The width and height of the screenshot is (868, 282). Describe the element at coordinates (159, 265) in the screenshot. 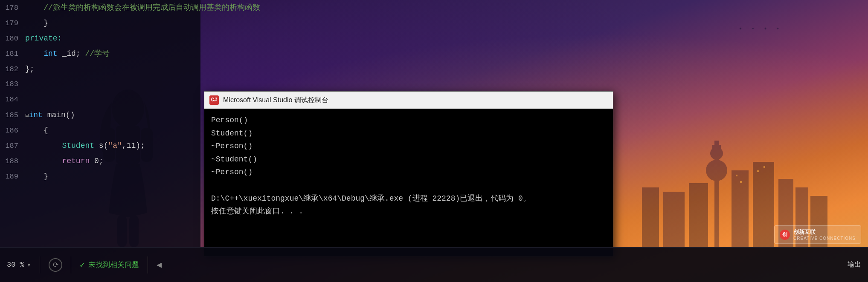

I see `scroll-left-arrow: ◀` at that location.